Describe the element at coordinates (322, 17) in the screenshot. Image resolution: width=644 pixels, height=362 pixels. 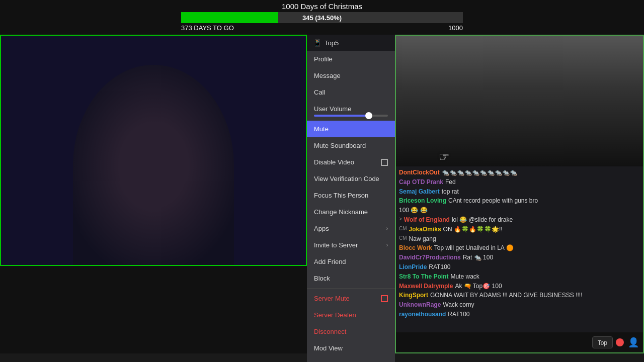
I see `top-banner: 1000 Days of Christmas 345 (34.50%) 373 …` at that location.